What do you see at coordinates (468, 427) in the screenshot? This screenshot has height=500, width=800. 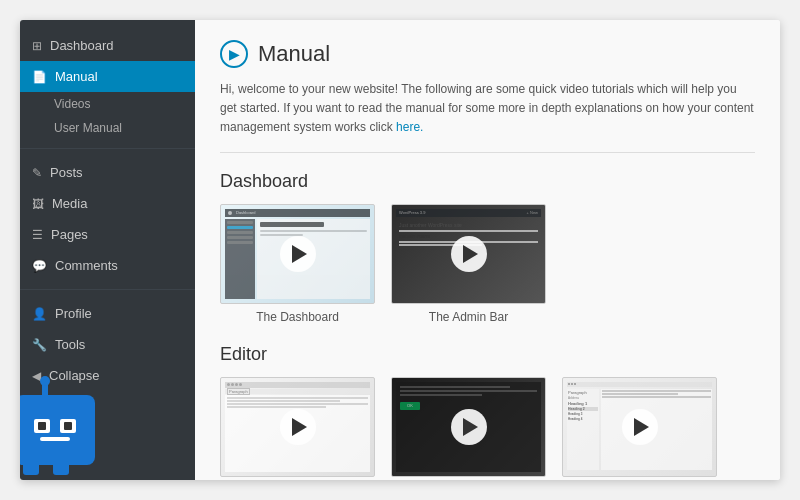 I see `video-thumb-paste: OK` at bounding box center [468, 427].